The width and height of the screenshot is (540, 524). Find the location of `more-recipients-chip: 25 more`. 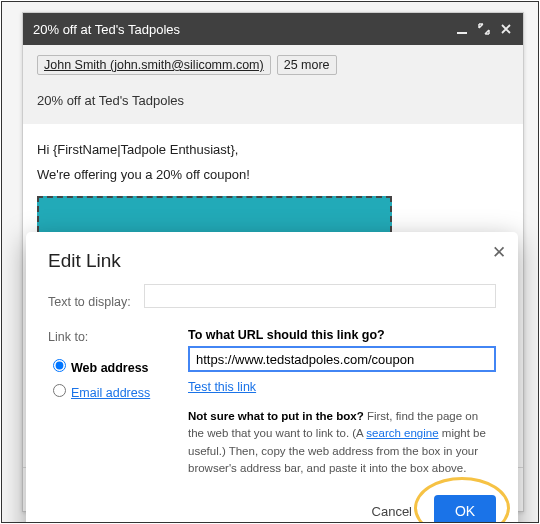

more-recipients-chip: 25 more is located at coordinates (307, 65).